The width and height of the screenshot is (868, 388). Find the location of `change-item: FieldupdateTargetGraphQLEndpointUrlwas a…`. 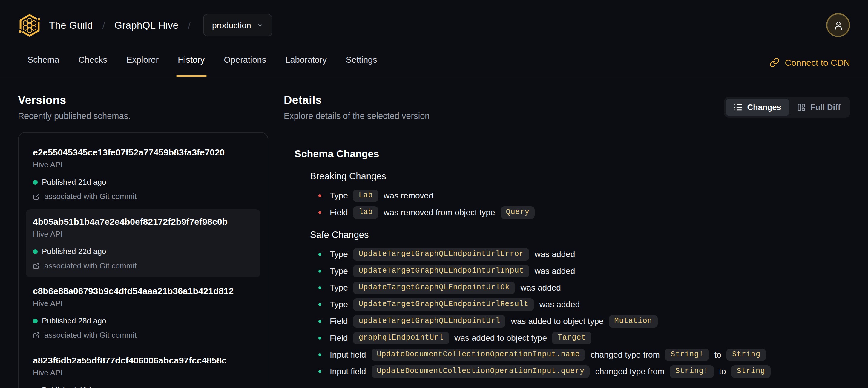

change-item: FieldupdateTargetGraphQLEndpointUrlwas a… is located at coordinates (584, 321).